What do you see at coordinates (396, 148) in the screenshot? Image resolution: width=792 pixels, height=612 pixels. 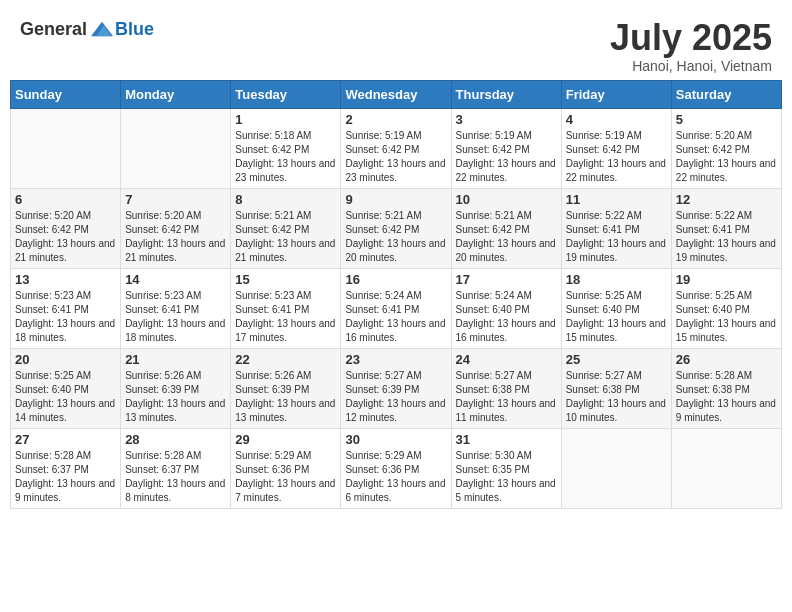 I see `calendar-week-row: 1Sunrise: 5:18 AMSunset: 6:42 PMDaylight…` at bounding box center [396, 148].